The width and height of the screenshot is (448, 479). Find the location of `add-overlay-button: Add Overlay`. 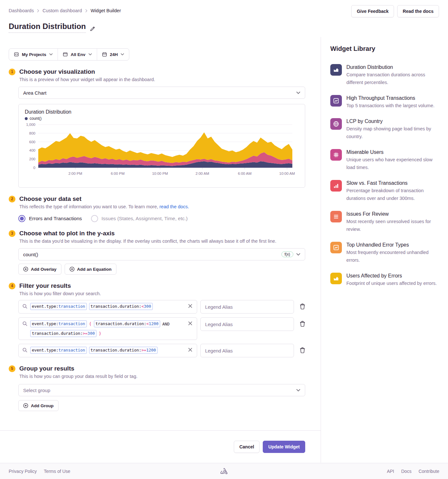

add-overlay-button: Add Overlay is located at coordinates (40, 269).